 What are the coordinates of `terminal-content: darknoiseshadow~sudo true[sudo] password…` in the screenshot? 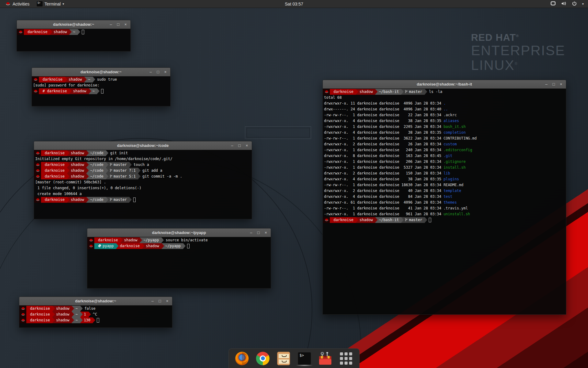 It's located at (101, 91).